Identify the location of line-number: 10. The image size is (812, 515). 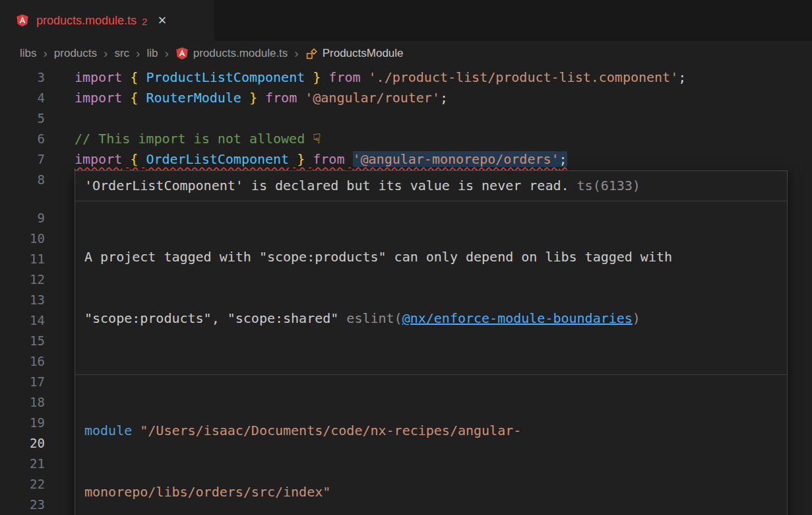
(22, 239).